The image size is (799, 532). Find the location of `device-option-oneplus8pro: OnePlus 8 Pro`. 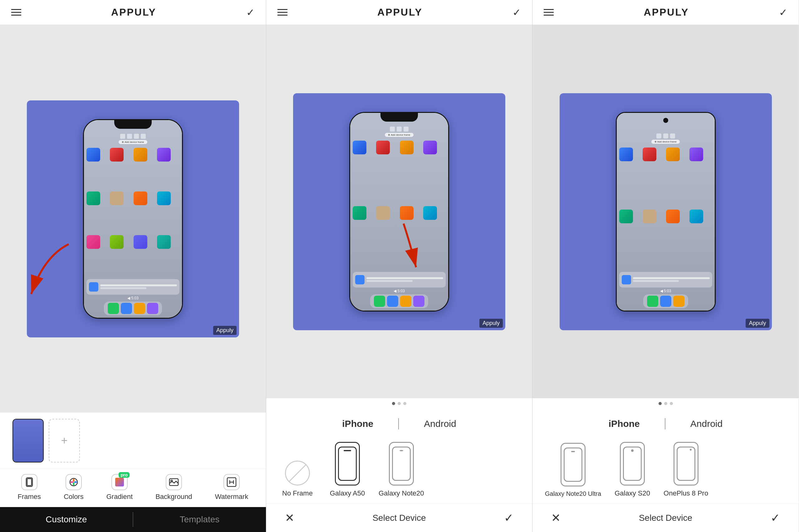

device-option-oneplus8pro: OnePlus 8 Pro is located at coordinates (686, 470).